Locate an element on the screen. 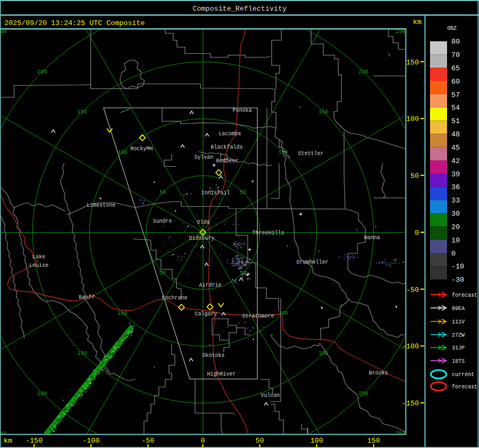 The image size is (479, 448). svg-text: 65 is located at coordinates (456, 68).